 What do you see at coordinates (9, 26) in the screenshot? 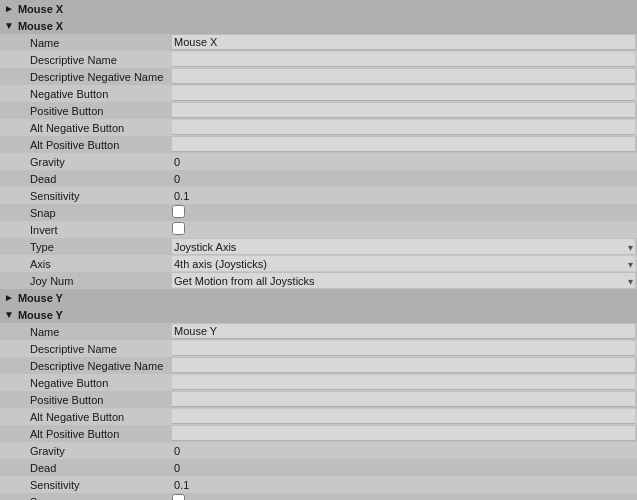
I see `arrow-icon-mx: ▼` at bounding box center [9, 26].